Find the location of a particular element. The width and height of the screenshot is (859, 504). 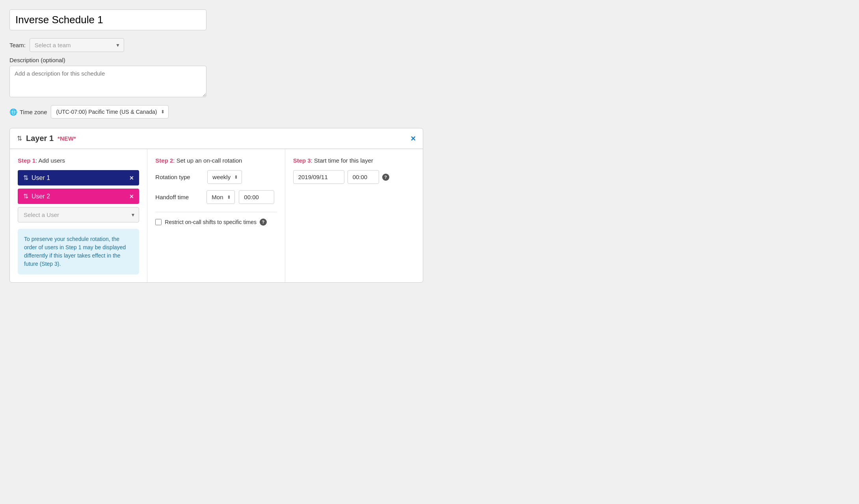

layer-card: ⇅ Layer 1 *NEW* × Step 1: Add users ⇅ Us… is located at coordinates (216, 206).